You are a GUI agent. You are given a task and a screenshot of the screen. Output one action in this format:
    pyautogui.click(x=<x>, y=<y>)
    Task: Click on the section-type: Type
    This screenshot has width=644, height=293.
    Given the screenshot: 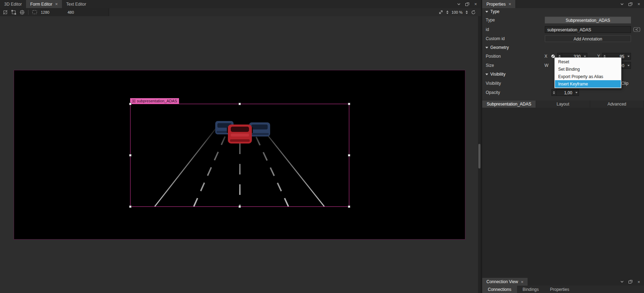 What is the action you would take?
    pyautogui.click(x=563, y=12)
    